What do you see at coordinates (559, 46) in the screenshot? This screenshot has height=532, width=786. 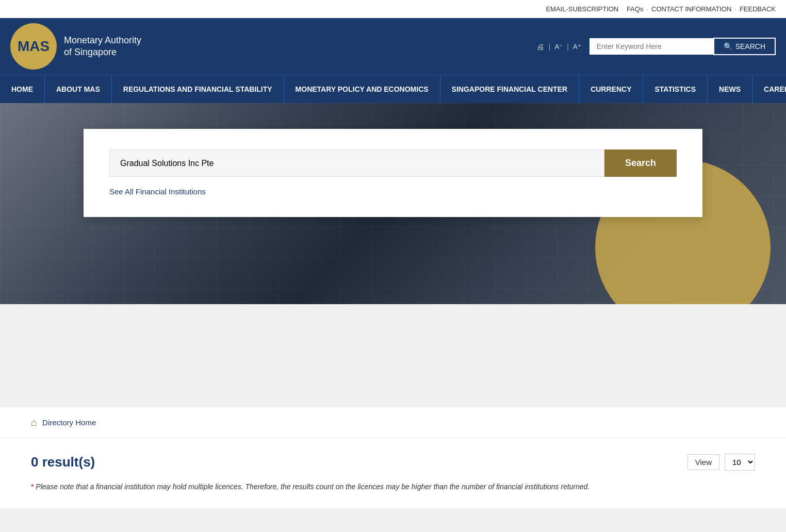 I see `header-icons: 🖨 | A⁻ | A⁺` at bounding box center [559, 46].